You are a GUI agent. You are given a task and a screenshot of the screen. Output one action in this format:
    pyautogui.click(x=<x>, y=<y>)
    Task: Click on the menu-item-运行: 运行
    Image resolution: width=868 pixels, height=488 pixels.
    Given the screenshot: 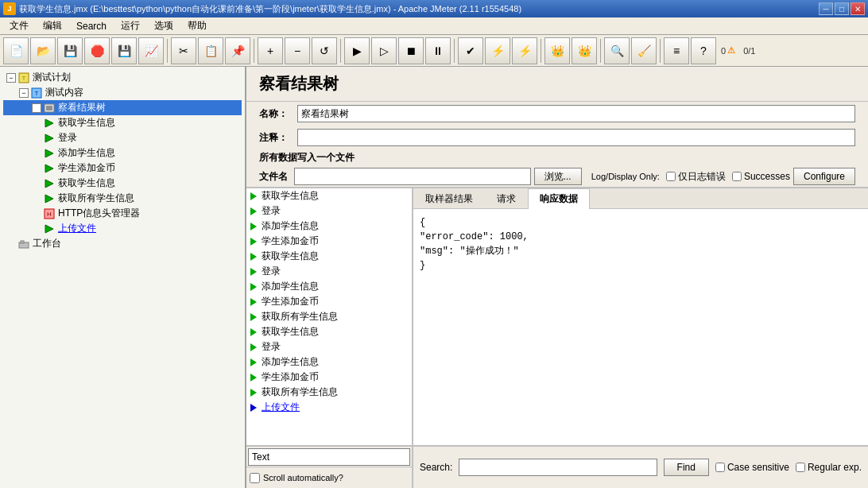 What is the action you would take?
    pyautogui.click(x=130, y=25)
    